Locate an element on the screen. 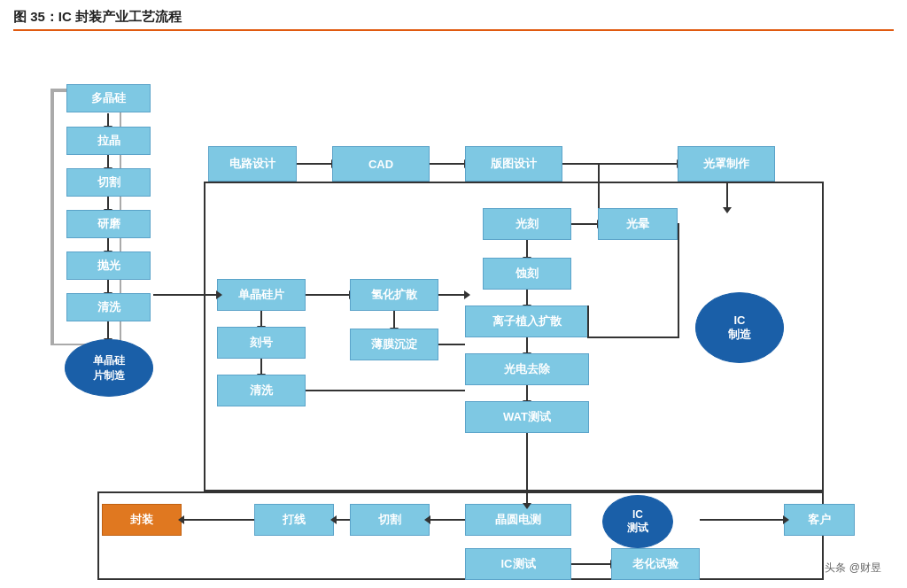 Image resolution: width=907 pixels, height=588 pixels. arrow-dianlushejii-cad is located at coordinates (314, 164).